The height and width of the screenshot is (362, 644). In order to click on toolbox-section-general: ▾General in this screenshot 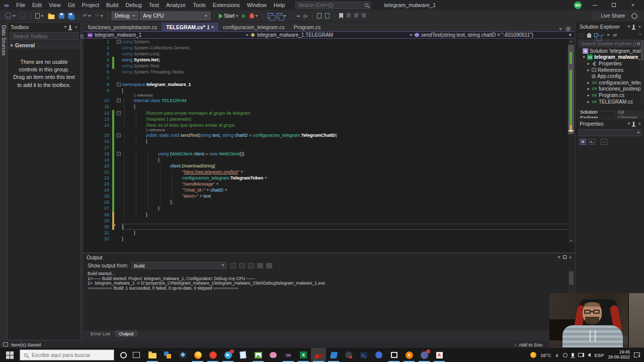, I will do `click(44, 45)`.